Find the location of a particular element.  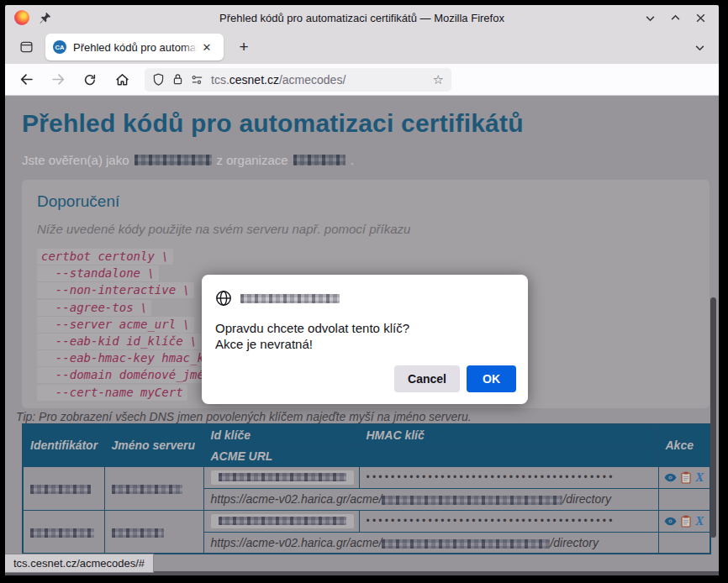

window-title: Přehled kódů pro automatizaci certifikát… is located at coordinates (361, 18).